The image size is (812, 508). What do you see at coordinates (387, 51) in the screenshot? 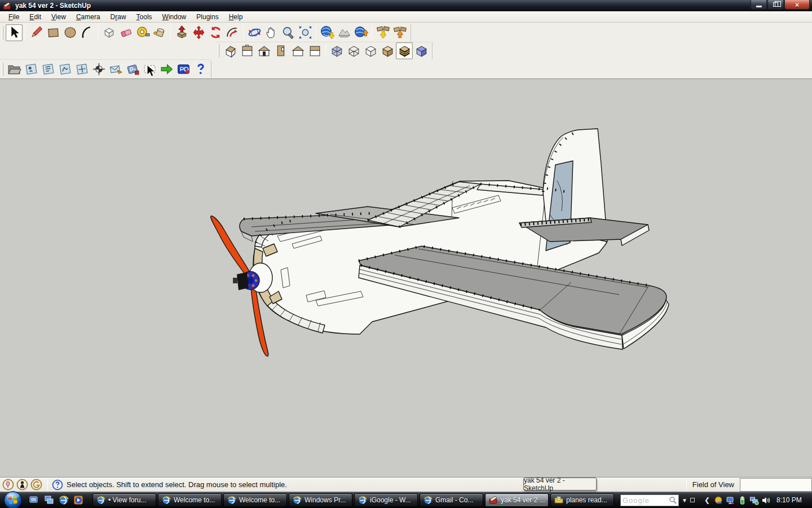
I see `shaded-tool` at bounding box center [387, 51].